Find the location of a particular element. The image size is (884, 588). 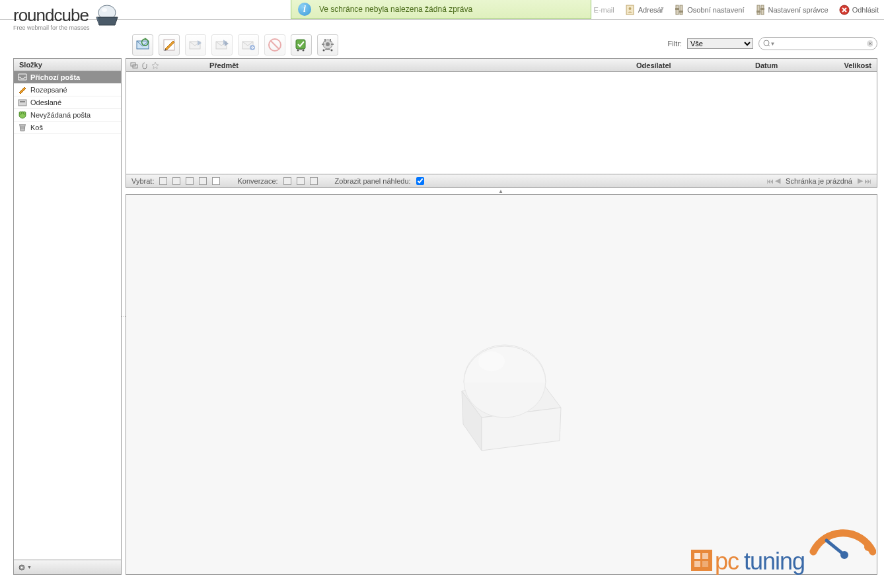

col-subject: Předmět is located at coordinates (398, 65).